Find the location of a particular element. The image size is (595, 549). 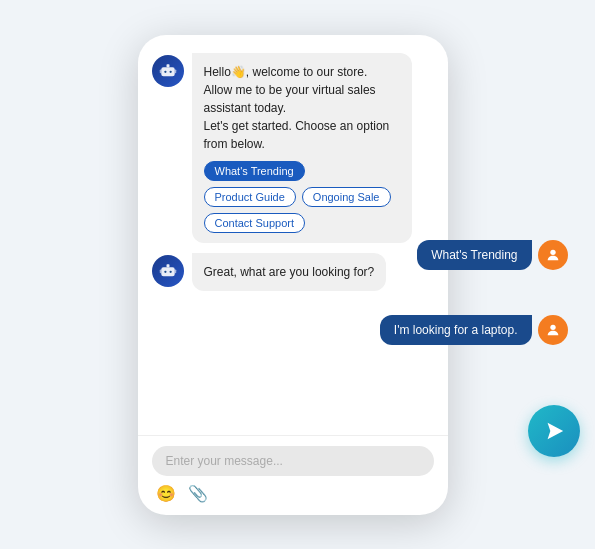

input-area: Enter your message... 😊 📎 is located at coordinates (293, 475).